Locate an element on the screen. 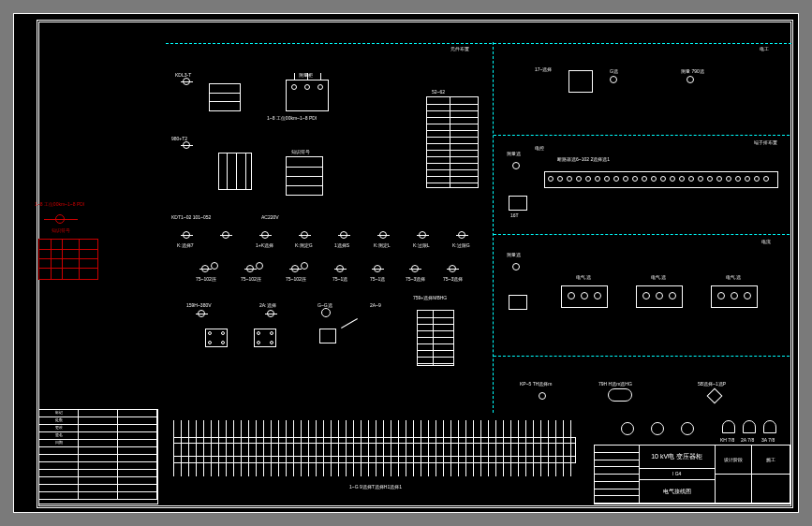  sw-n3-circle is located at coordinates (326, 313).